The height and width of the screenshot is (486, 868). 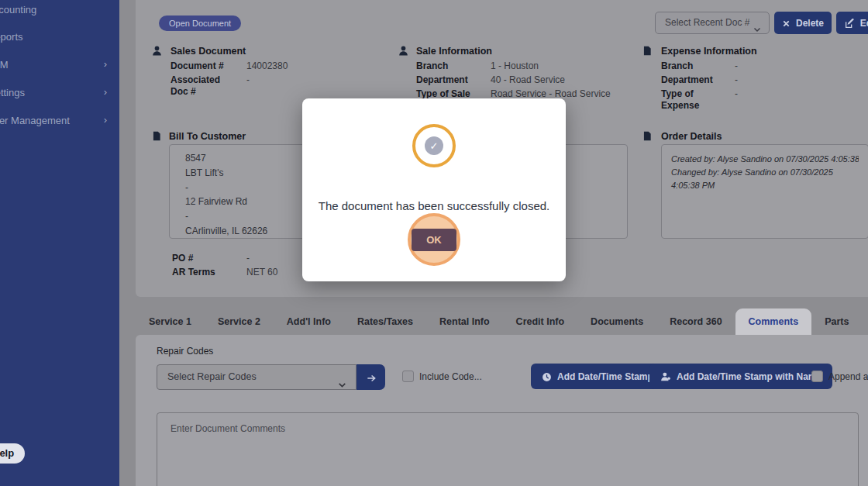 I want to click on sidebar-item-label: CRM, so click(x=5, y=65).